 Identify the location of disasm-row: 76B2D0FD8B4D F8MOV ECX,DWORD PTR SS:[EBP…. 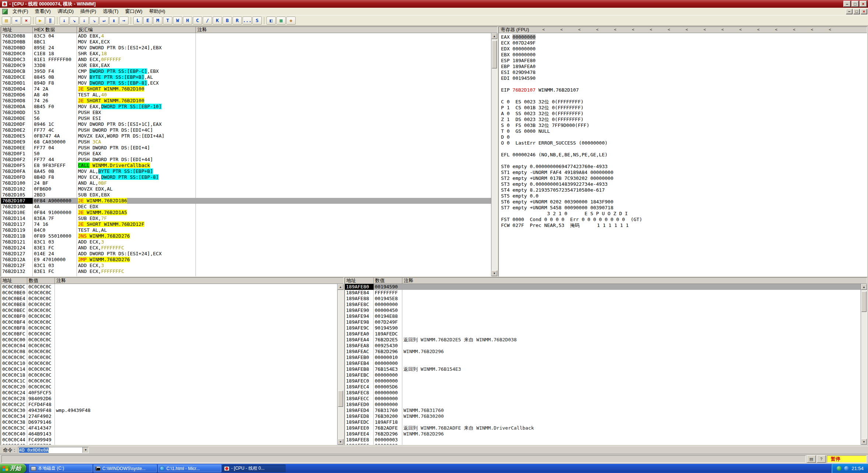
(246, 177).